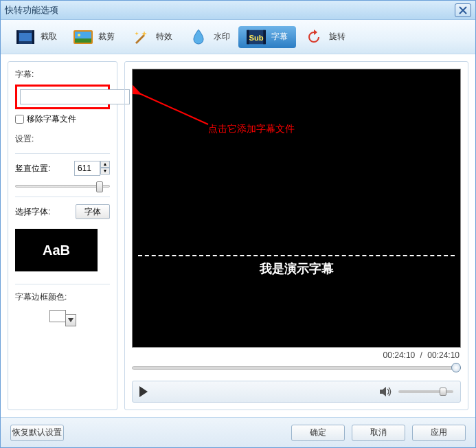 This screenshot has height=448, width=476. Describe the element at coordinates (94, 37) in the screenshot. I see `tab-crop: 裁剪` at that location.